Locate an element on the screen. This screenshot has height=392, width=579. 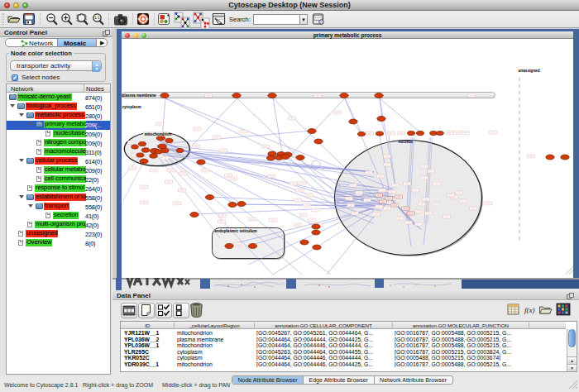
svg-text: mitochondrion is located at coordinates (159, 134).